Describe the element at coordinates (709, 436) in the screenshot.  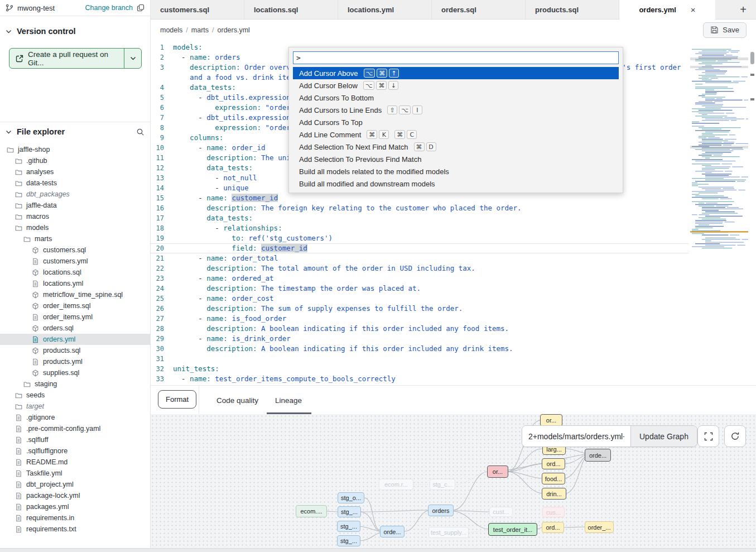
I see `fullscreen-button` at that location.